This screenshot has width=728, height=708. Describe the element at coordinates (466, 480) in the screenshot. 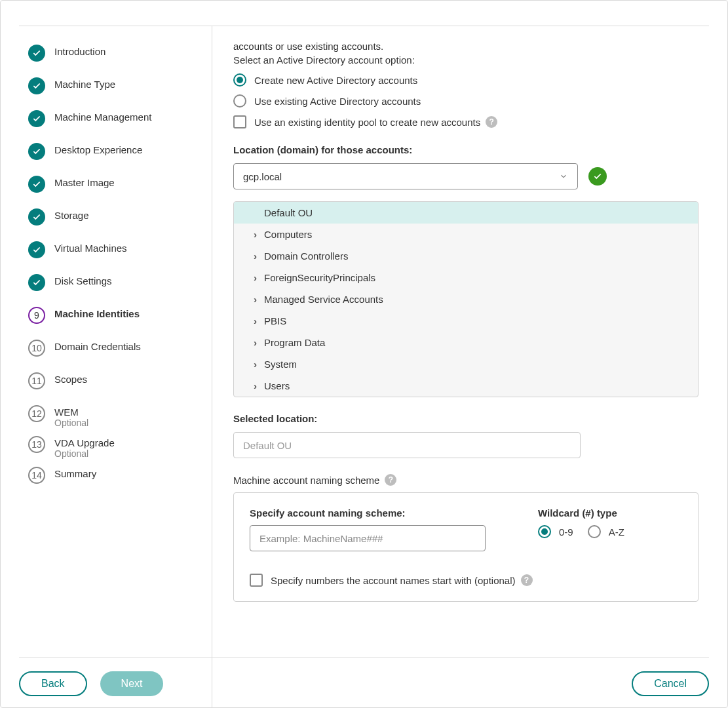

I see `naming-scheme-heading: Machine account naming scheme ?` at that location.